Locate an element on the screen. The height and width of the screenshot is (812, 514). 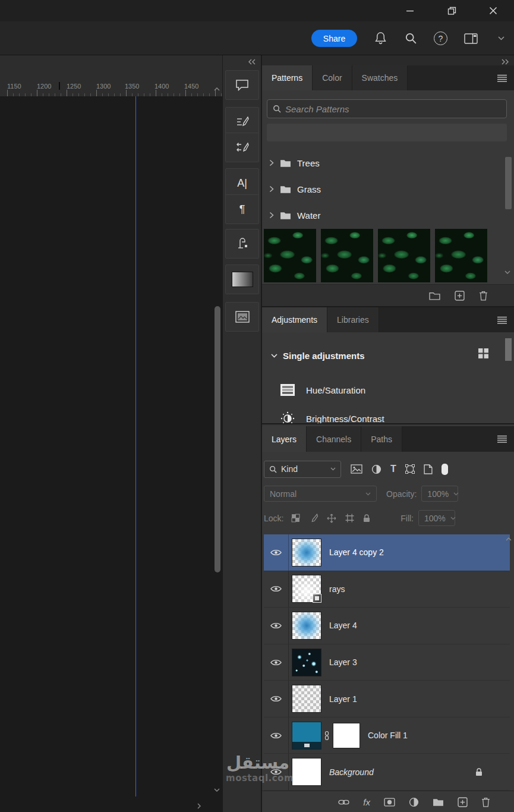
layer-row-layer-1: Layer 1 is located at coordinates (387, 699).